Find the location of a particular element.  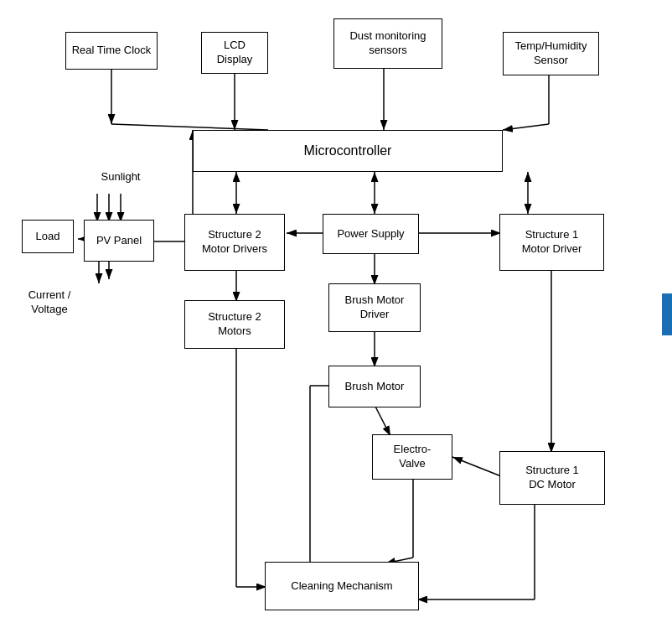

load-box: Load is located at coordinates (48, 236).